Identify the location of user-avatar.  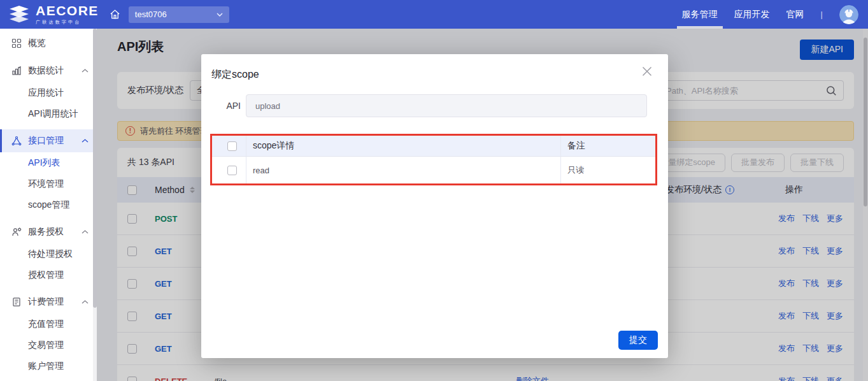
(849, 15).